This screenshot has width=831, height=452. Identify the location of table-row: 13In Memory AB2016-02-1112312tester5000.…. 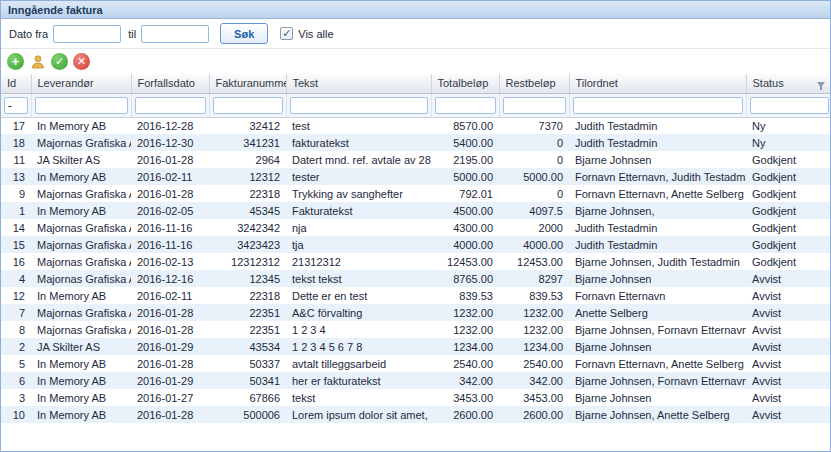
(416, 176).